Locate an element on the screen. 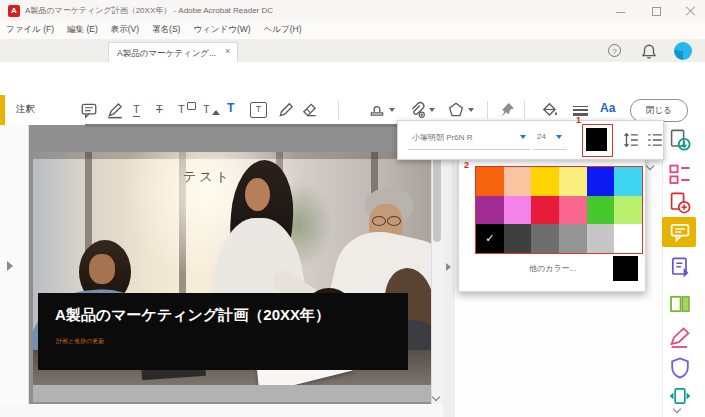  window-bottom-strip is located at coordinates (222, 410).